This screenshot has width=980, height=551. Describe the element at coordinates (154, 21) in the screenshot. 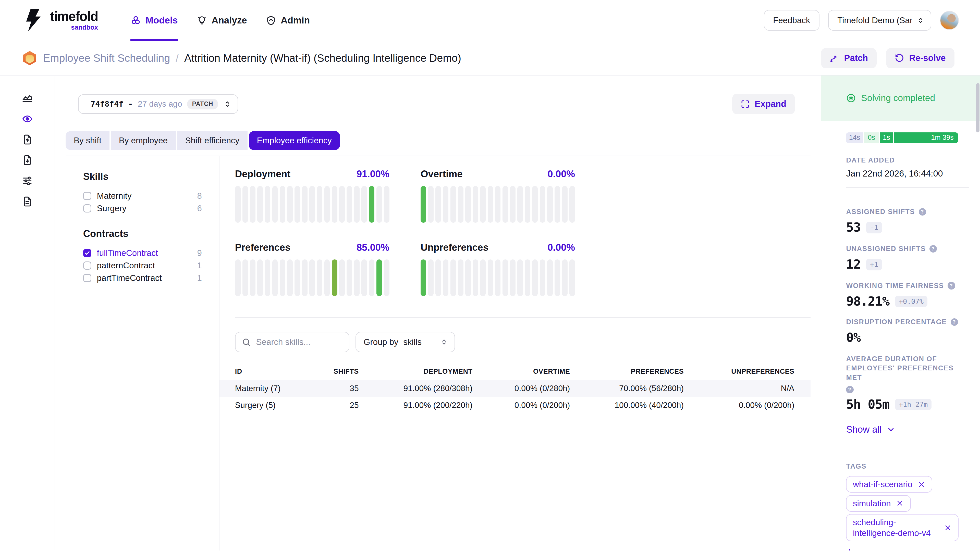

I see `nav-item-models: Models` at that location.